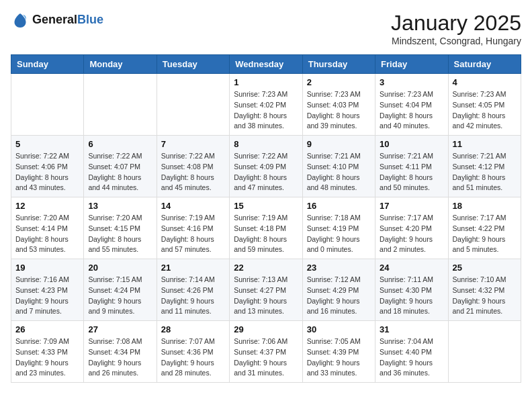  I want to click on calendar-cell: 20Sunrise: 7:15 AM Sunset: 4:24 PM Dayli…, so click(120, 290).